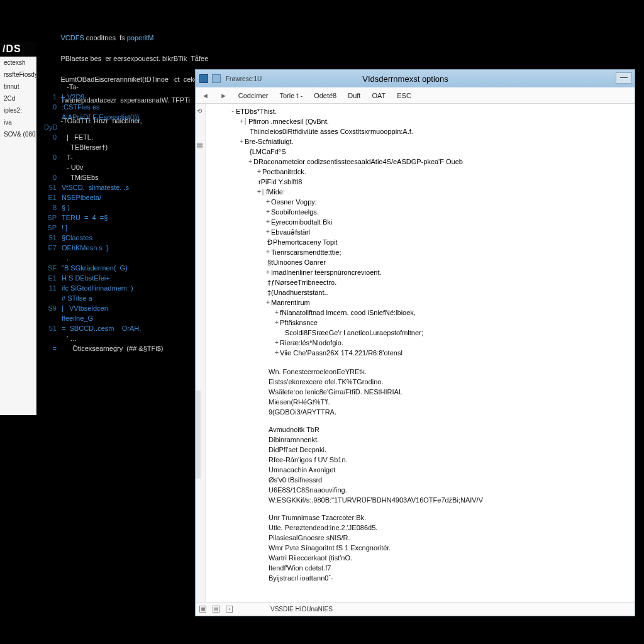  I want to click on tree-node-label: Viie Che'Passn26X 1T4.221/R6:8'otensl, so click(341, 353).